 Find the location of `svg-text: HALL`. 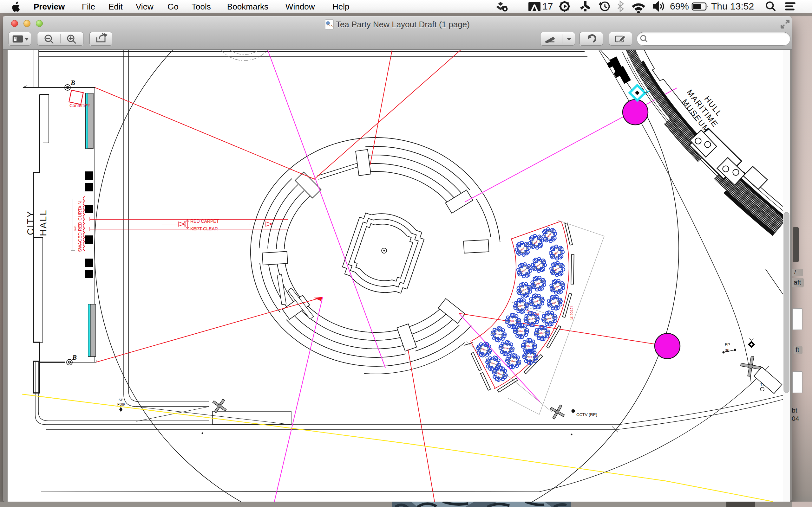

svg-text: HALL is located at coordinates (43, 223).